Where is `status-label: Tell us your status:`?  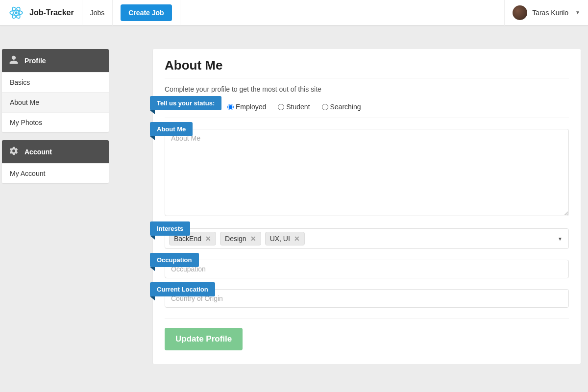
status-label: Tell us your status: is located at coordinates (186, 103).